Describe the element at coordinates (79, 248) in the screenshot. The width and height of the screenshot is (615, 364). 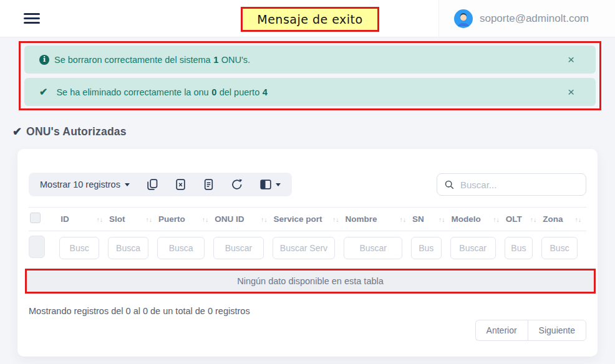
I see `filter-input-id` at that location.